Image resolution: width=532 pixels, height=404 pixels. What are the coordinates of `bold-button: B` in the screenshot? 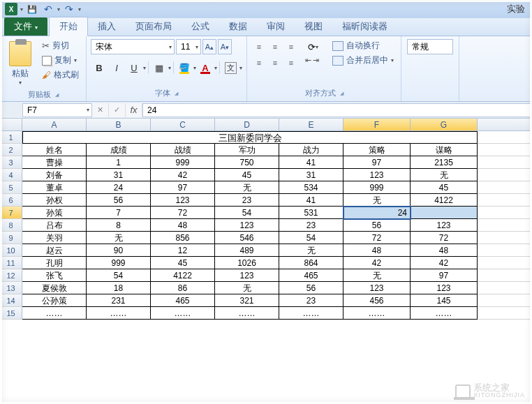 It's located at (99, 68).